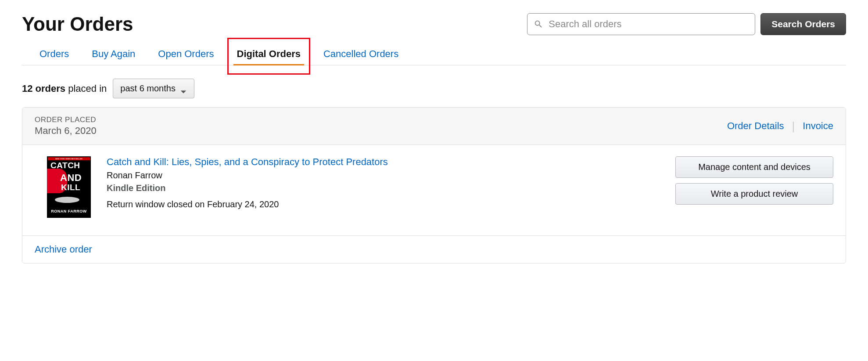  Describe the element at coordinates (756, 126) in the screenshot. I see `order-details-link: Order Details` at that location.